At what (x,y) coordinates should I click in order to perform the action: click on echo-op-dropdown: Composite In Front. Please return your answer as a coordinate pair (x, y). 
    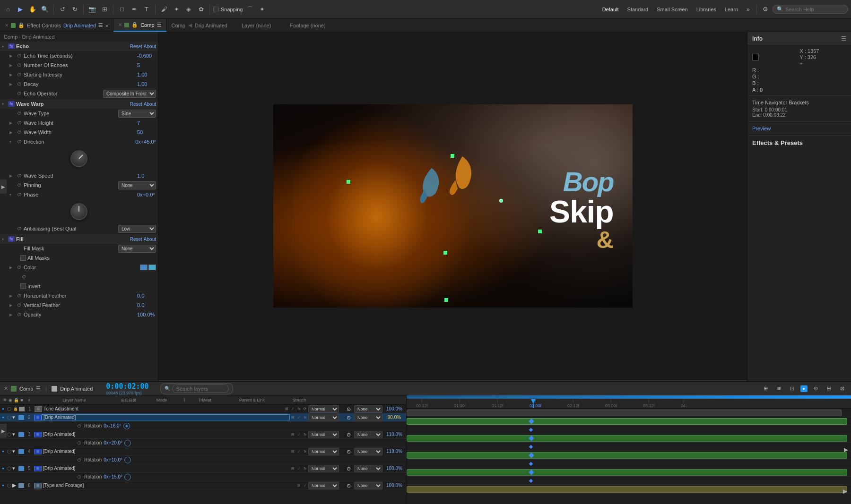
    Looking at the image, I should click on (130, 94).